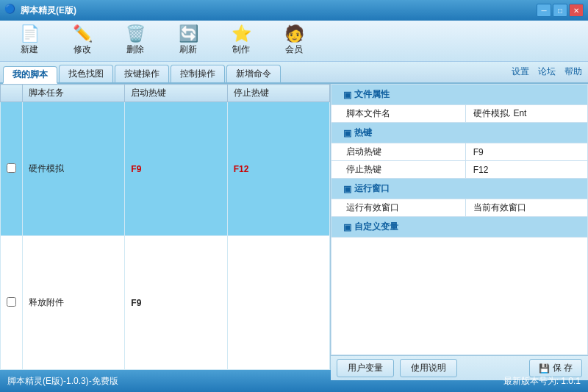  What do you see at coordinates (11, 10) in the screenshot?
I see `app-icon: 🔵` at bounding box center [11, 10].